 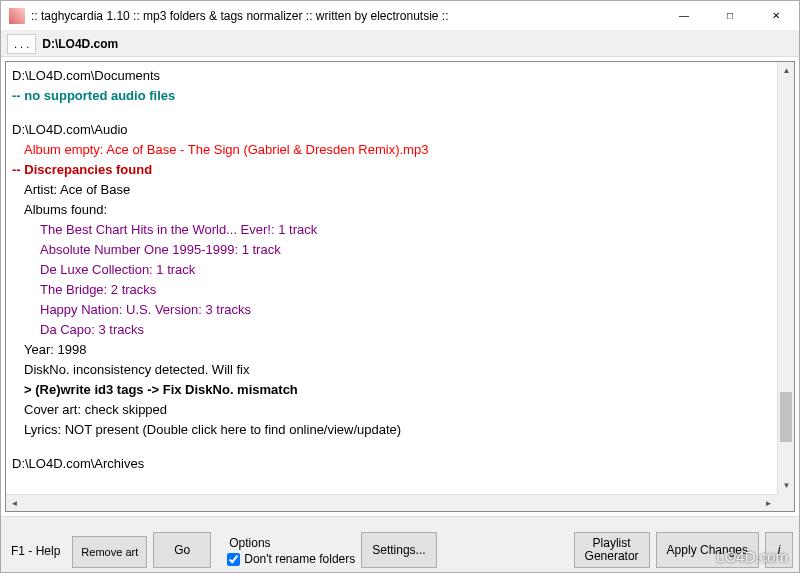 What do you see at coordinates (779, 550) in the screenshot?
I see `info-button: i` at bounding box center [779, 550].